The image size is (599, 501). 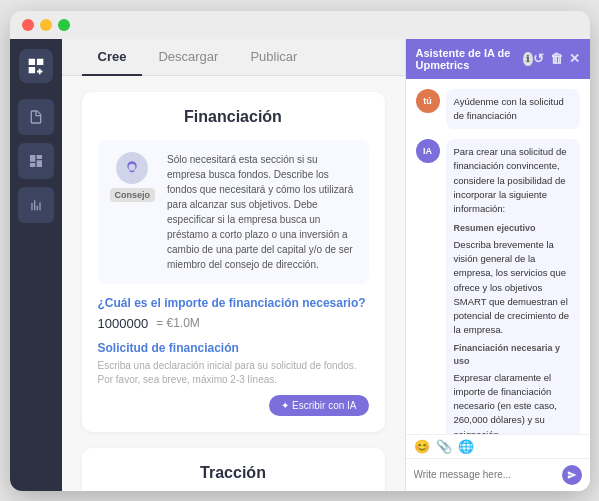 What do you see at coordinates (572, 475) in the screenshot?
I see `ai-send-button` at bounding box center [572, 475].